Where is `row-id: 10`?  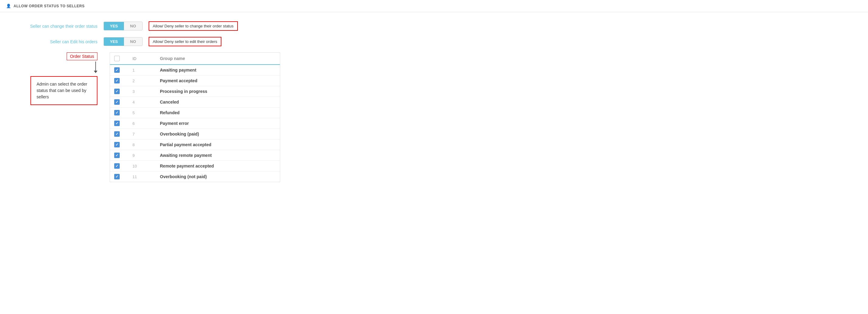 row-id: 10 is located at coordinates (140, 166).